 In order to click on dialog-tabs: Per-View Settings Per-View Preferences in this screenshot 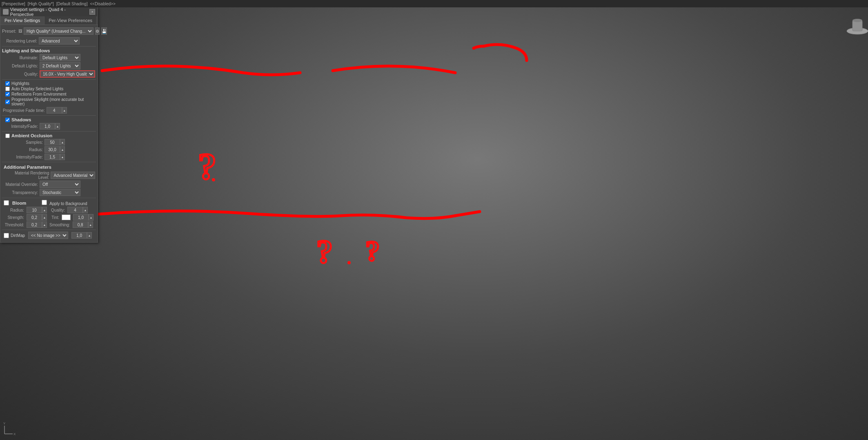, I will do `click(49, 20)`.